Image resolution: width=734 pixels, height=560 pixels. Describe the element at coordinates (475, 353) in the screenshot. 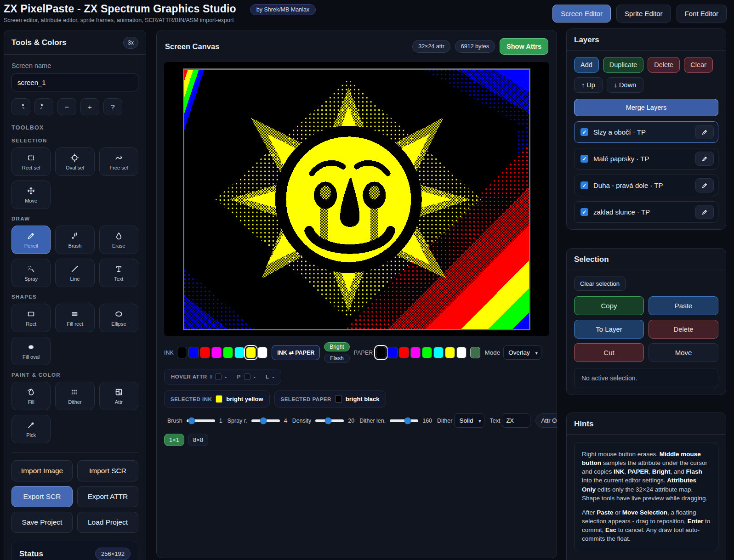

I see `transparent-paper-swatch` at that location.